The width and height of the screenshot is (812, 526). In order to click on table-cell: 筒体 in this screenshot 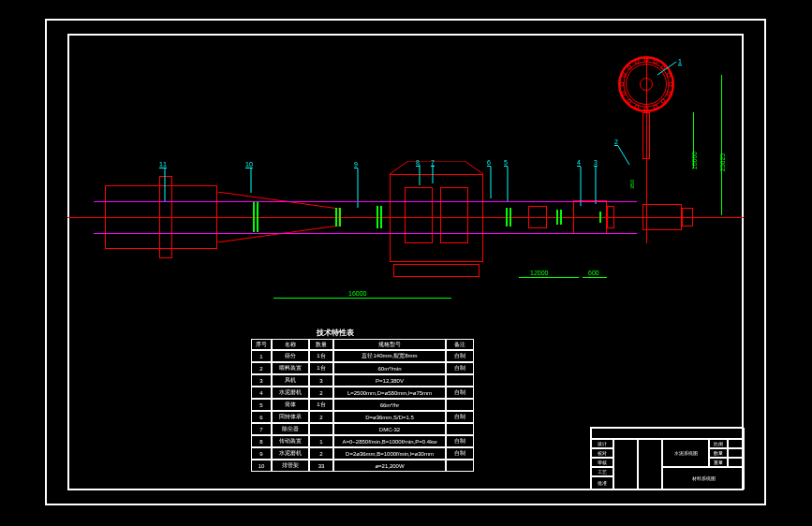, I will do `click(290, 404)`.